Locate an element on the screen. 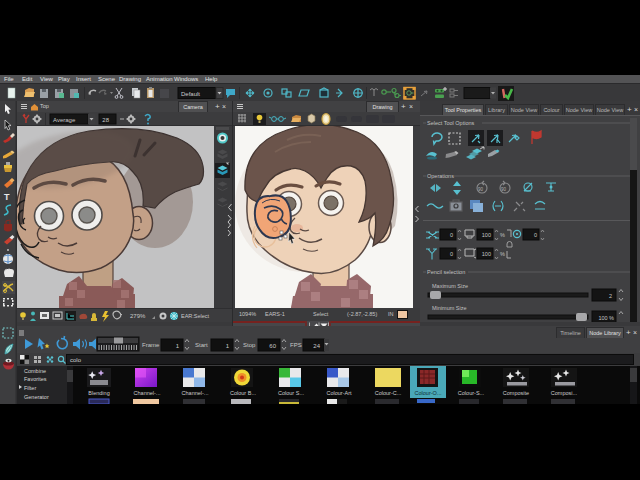 The width and height of the screenshot is (640, 480). svg-text: 279% is located at coordinates (138, 316).